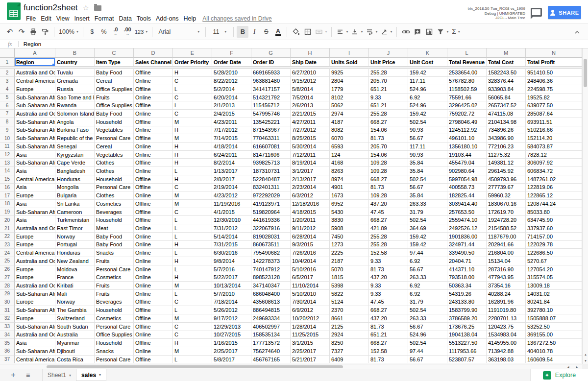  What do you see at coordinates (75, 352) in the screenshot?
I see `cell-b36: Djibouti` at bounding box center [75, 352].